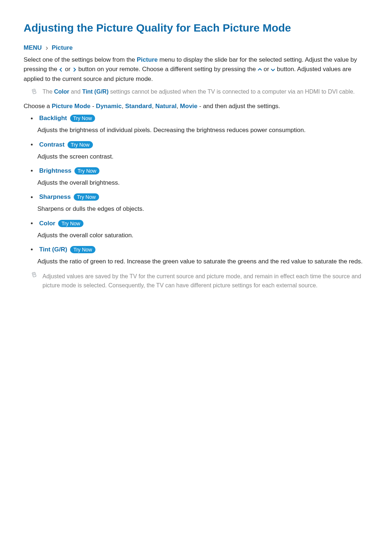  Describe the element at coordinates (95, 91) in the screenshot. I see `tint-keyword: Tint (G/R)` at that location.